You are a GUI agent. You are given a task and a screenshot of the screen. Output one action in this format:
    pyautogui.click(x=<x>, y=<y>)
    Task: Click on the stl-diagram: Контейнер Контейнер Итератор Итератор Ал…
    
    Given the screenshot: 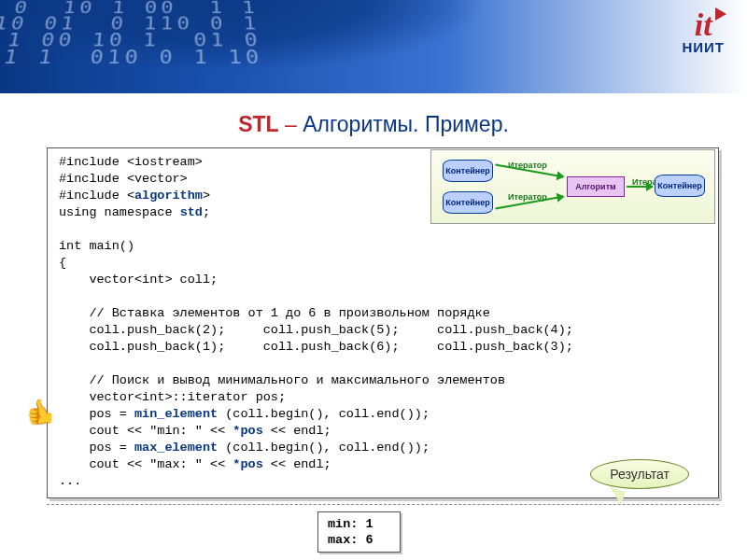 What is the action you would take?
    pyautogui.click(x=573, y=187)
    